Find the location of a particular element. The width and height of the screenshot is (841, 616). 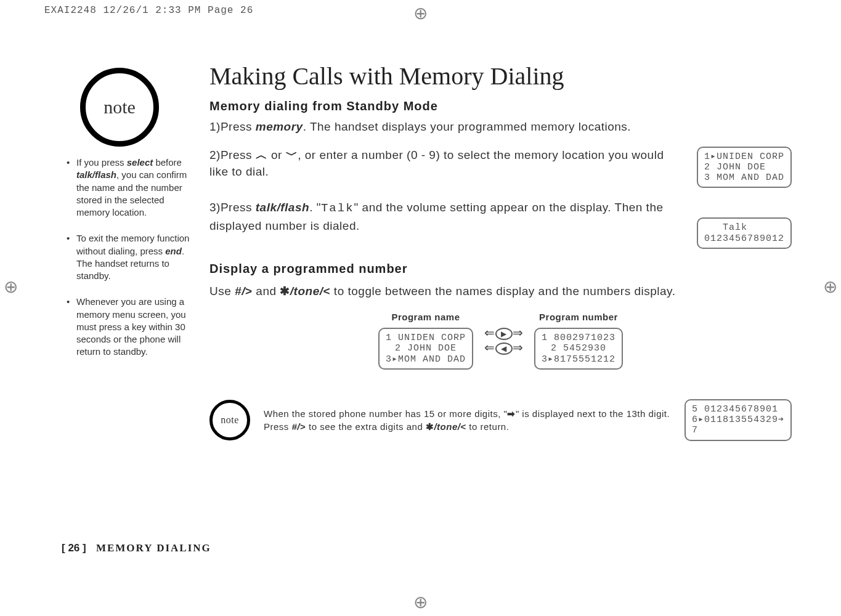

caret-left-icon: < is located at coordinates (327, 291).